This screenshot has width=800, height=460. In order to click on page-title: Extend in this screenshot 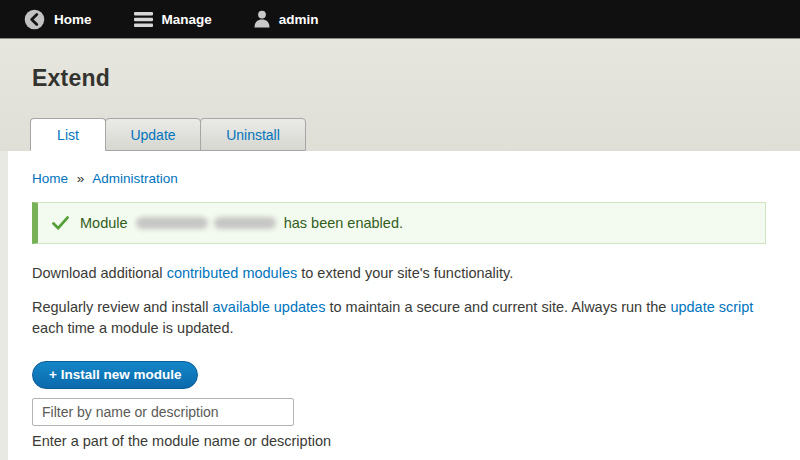, I will do `click(400, 66)`.